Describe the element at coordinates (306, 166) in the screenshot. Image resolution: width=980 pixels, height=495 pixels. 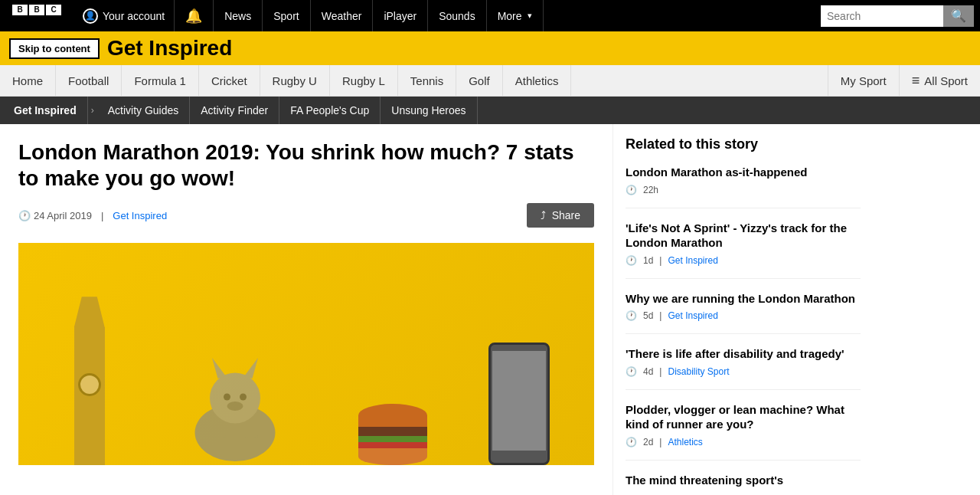
I see `article-title: London Marathon 2019: You shrink how muc…` at that location.